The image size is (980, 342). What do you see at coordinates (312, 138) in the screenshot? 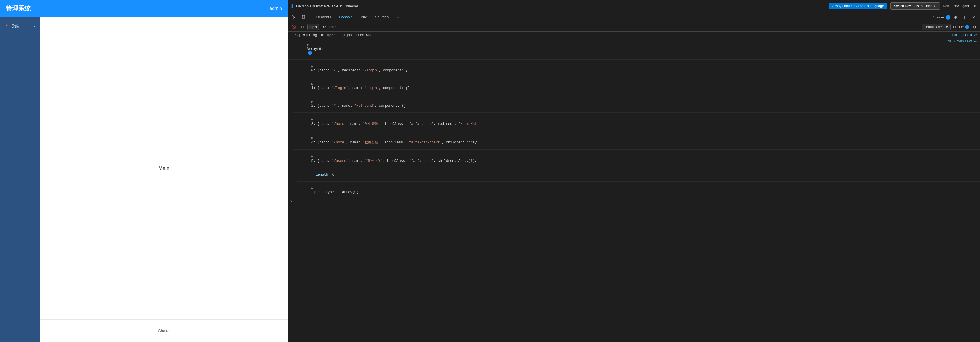
I see `item4-toggle: ▶` at bounding box center [312, 138].